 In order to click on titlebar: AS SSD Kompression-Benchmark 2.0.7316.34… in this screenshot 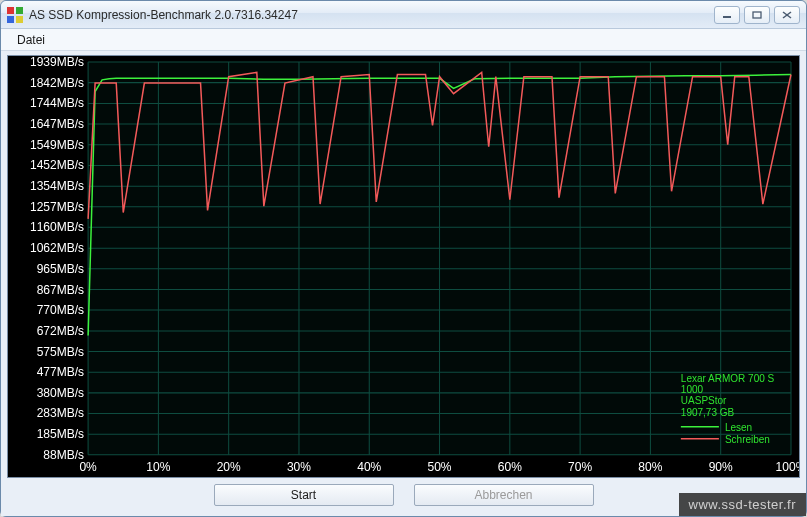, I will do `click(404, 15)`.